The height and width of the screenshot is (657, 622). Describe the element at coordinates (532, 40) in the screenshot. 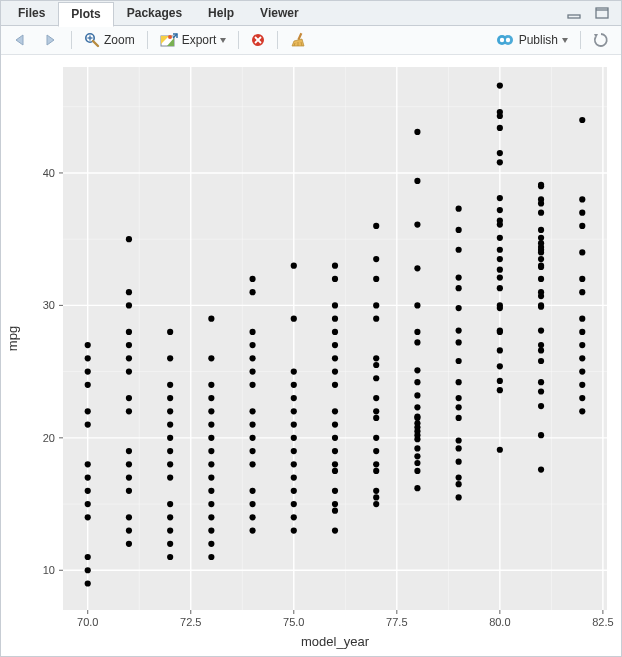

I see `publish-dropdown: Publish` at that location.